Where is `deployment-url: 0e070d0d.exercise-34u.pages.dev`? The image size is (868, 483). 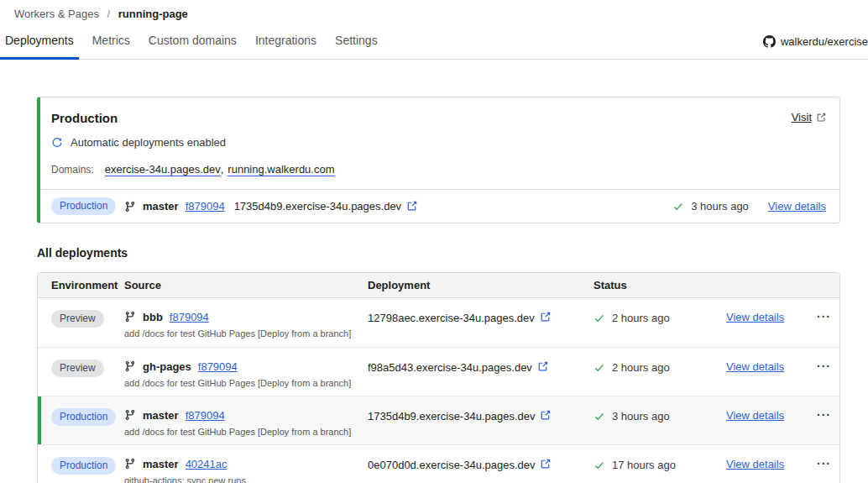
deployment-url: 0e070d0d.exercise-34u.pages.dev is located at coordinates (452, 465).